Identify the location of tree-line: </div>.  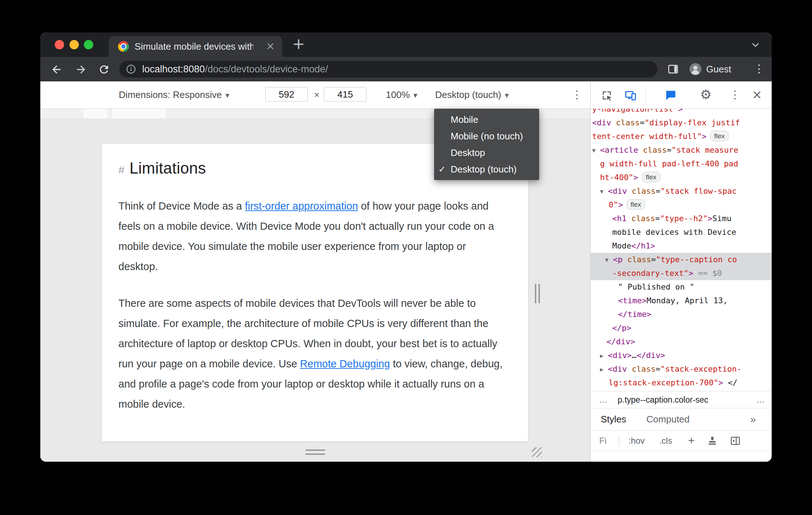
(681, 342).